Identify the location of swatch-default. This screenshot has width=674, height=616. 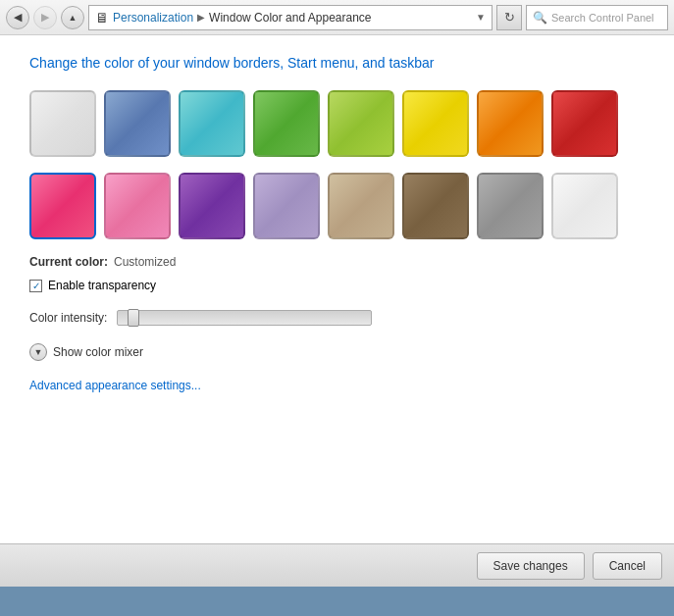
(63, 124).